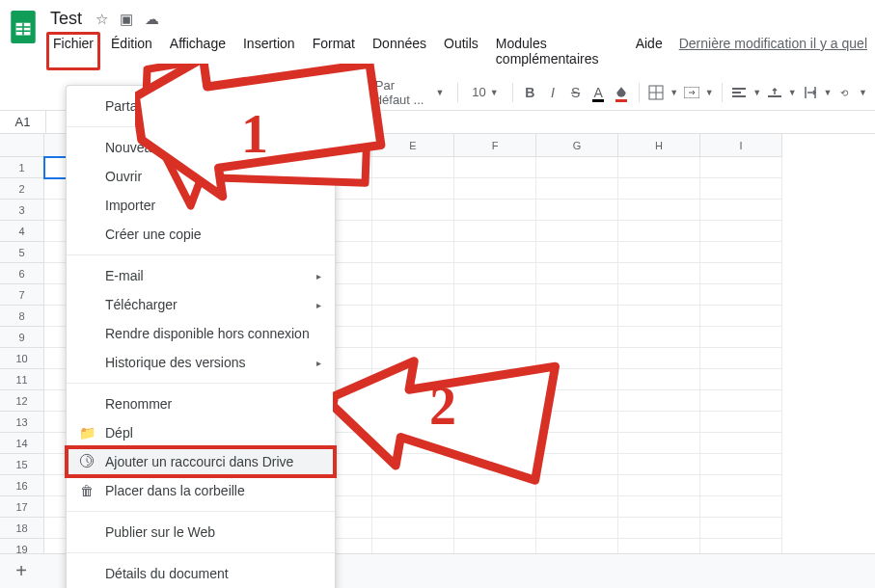 Image resolution: width=875 pixels, height=588 pixels. Describe the element at coordinates (413, 146) in the screenshot. I see `col-header: E` at that location.